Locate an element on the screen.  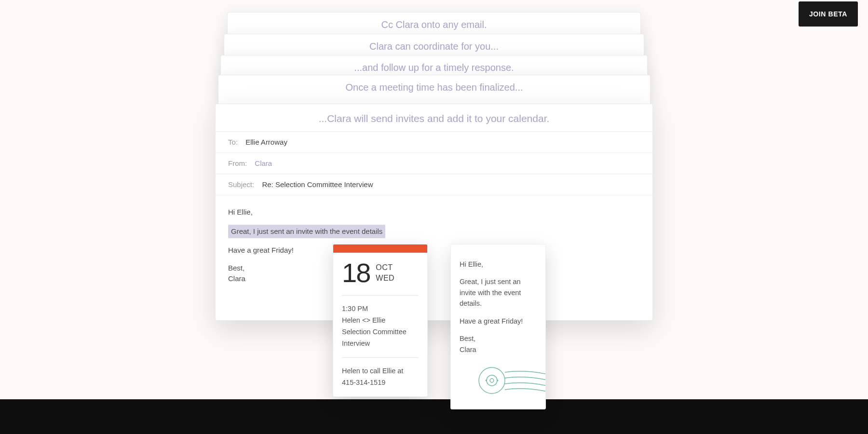
calendar-note-block: Helen to call Ellie at 415-314-1519 is located at coordinates (380, 377).